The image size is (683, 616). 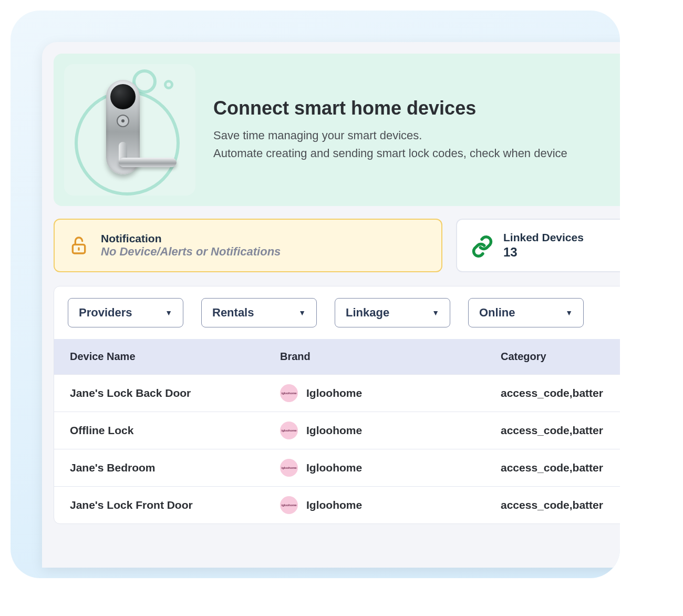 I want to click on hero-subtitle-line1: Save time managing your smart devices., so click(x=390, y=136).